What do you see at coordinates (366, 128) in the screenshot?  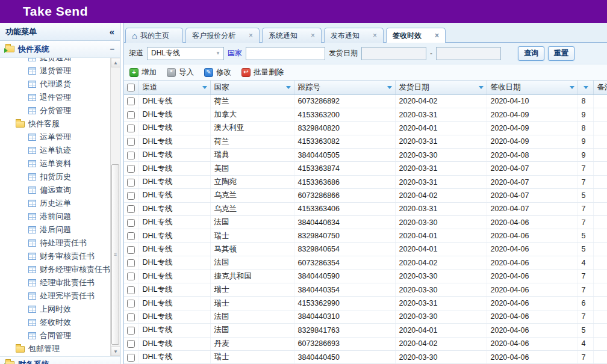 I see `table-row: DHL专线 澳大利亚 8329840820 2020-04-01 2020-04…` at bounding box center [366, 128].